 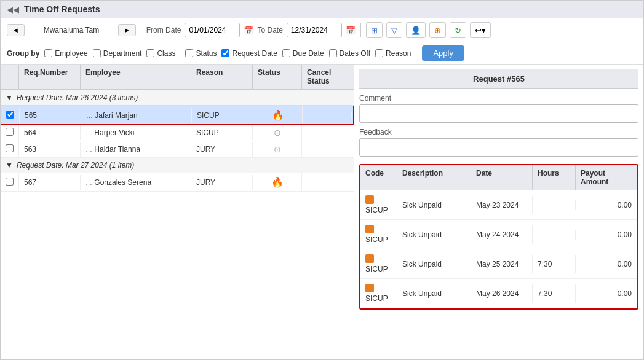 I want to click on status-approved-icon-2: 🔥, so click(x=277, y=182).